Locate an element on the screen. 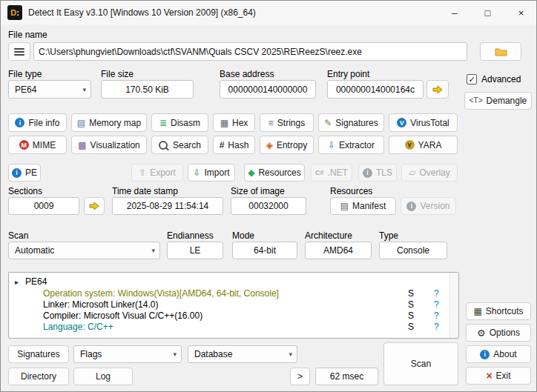 The image size is (537, 392). pe-button: i PE is located at coordinates (24, 173).